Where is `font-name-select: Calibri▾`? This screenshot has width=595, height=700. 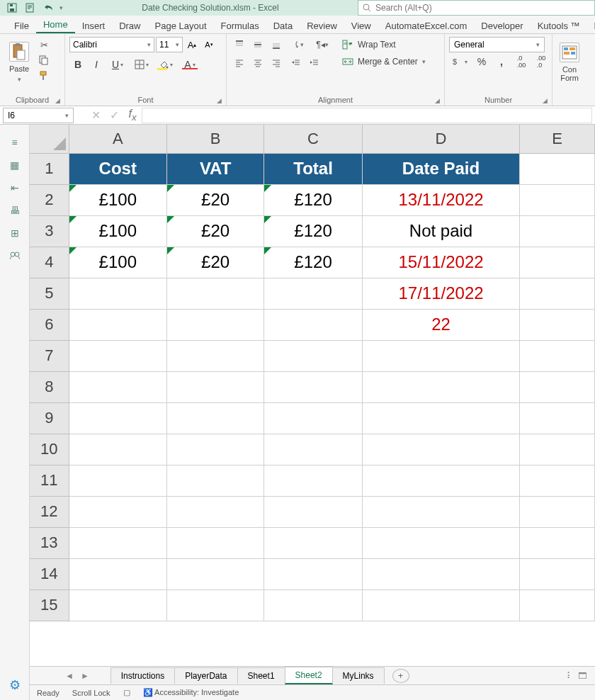
font-name-select: Calibri▾ is located at coordinates (112, 45).